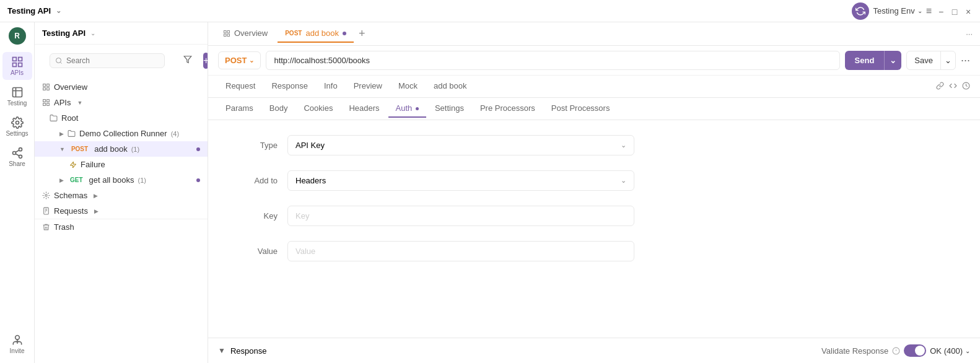 The height and width of the screenshot is (363, 980). I want to click on req-tab-preview: Preview, so click(368, 87).